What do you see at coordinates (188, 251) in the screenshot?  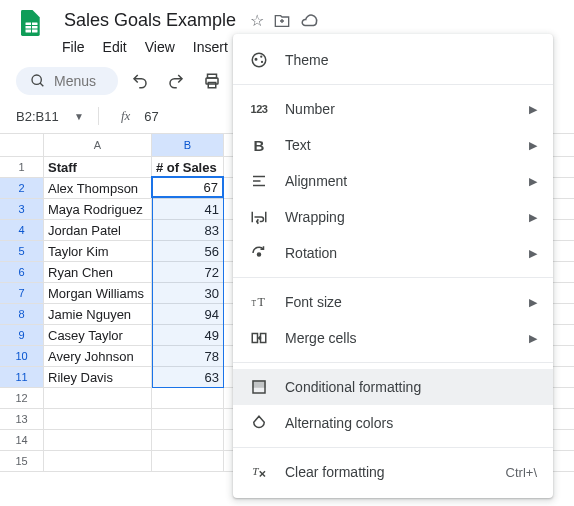 I see `cell: 56` at bounding box center [188, 251].